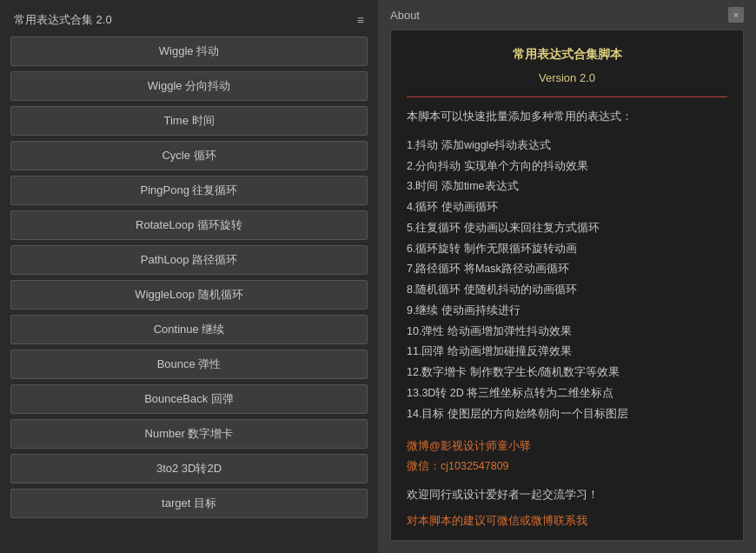 This screenshot has width=756, height=553. Describe the element at coordinates (405, 16) in the screenshot. I see `about-label: About` at that location.